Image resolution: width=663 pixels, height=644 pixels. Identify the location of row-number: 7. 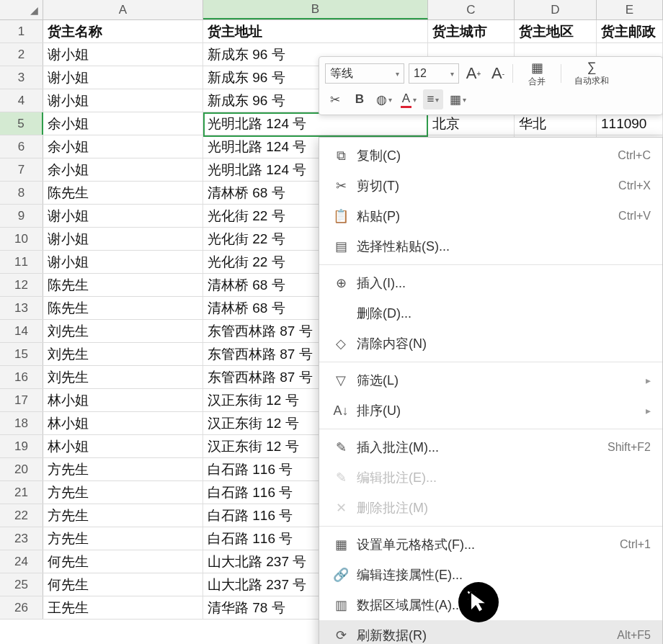
(22, 170).